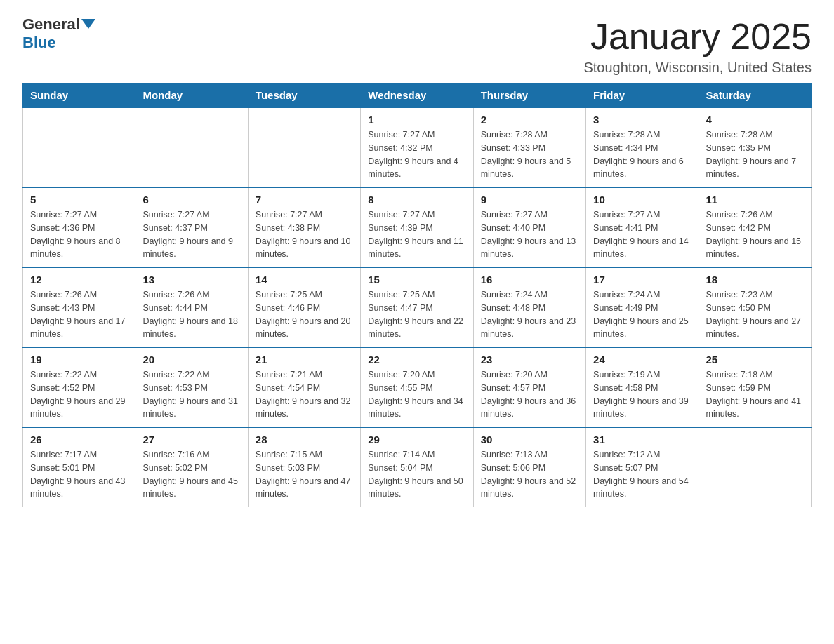 The height and width of the screenshot is (644, 834). Describe the element at coordinates (417, 279) in the screenshot. I see `day-number: 15` at that location.